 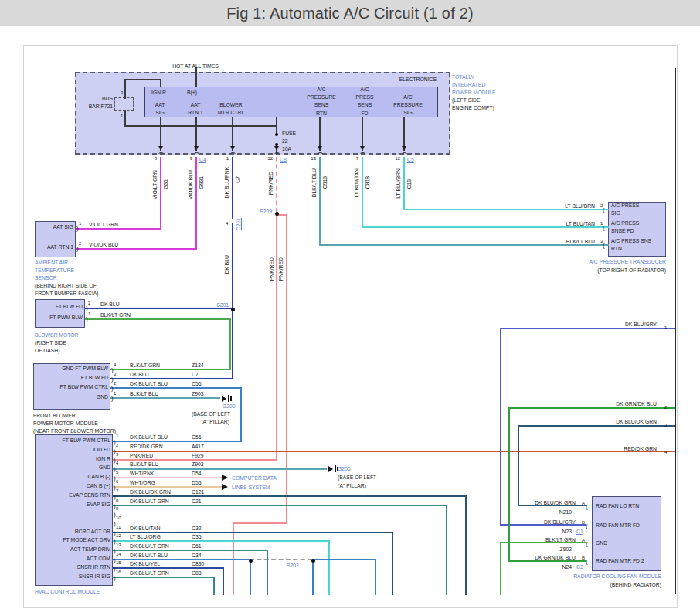 I want to click on text-label: (NEAR FRONT BLOWER MOTOR), so click(x=74, y=431).